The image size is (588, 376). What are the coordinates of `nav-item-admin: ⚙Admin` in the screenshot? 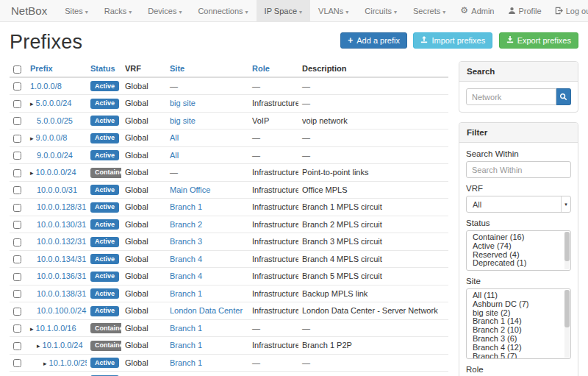 It's located at (477, 10).